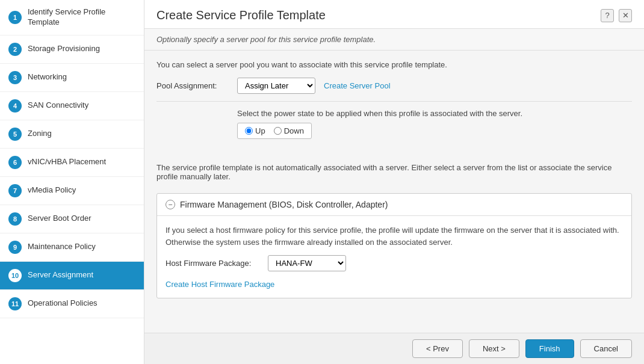  I want to click on sidebar-label-11: Operational Policies, so click(63, 303).